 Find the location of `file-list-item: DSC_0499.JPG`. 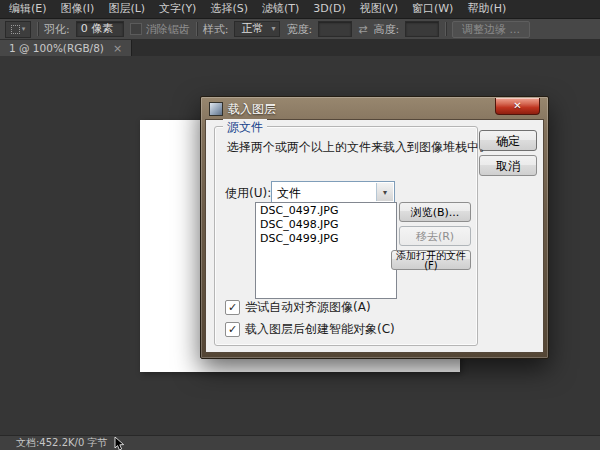

file-list-item: DSC_0499.JPG is located at coordinates (326, 239).